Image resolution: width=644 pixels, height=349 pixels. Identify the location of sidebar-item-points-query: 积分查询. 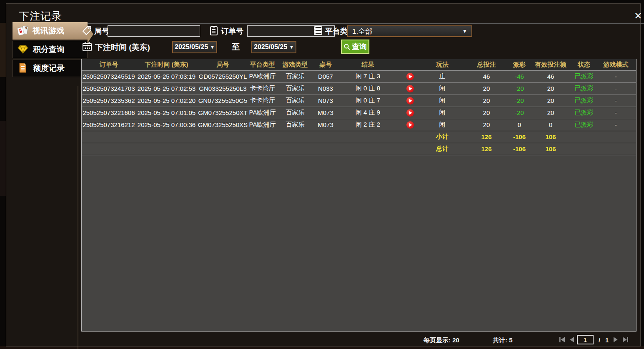
(50, 50).